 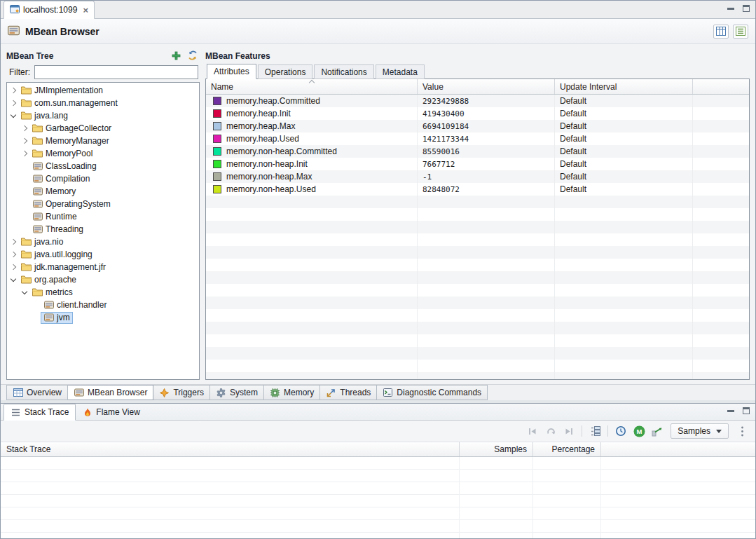 What do you see at coordinates (103, 229) in the screenshot?
I see `tree-item-threading: Threading` at bounding box center [103, 229].